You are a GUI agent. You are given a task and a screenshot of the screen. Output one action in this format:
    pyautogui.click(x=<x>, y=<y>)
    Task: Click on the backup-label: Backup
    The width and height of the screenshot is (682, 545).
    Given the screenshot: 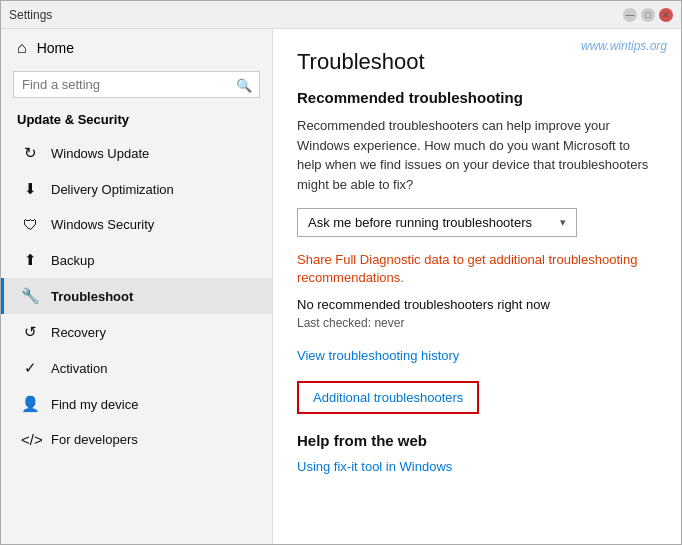 What is the action you would take?
    pyautogui.click(x=72, y=260)
    